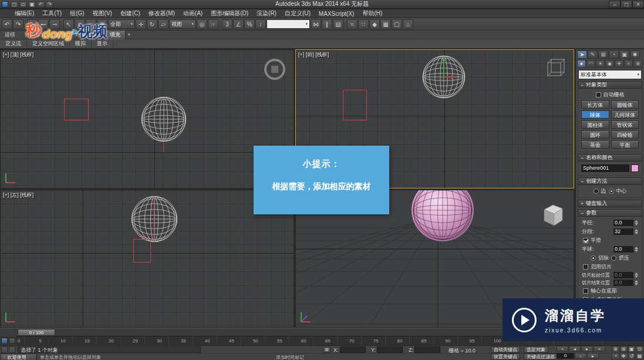 The height and width of the screenshot is (360, 644). What do you see at coordinates (337, 14) in the screenshot?
I see `menu-maxscript: MAXScript(X)` at bounding box center [337, 14].